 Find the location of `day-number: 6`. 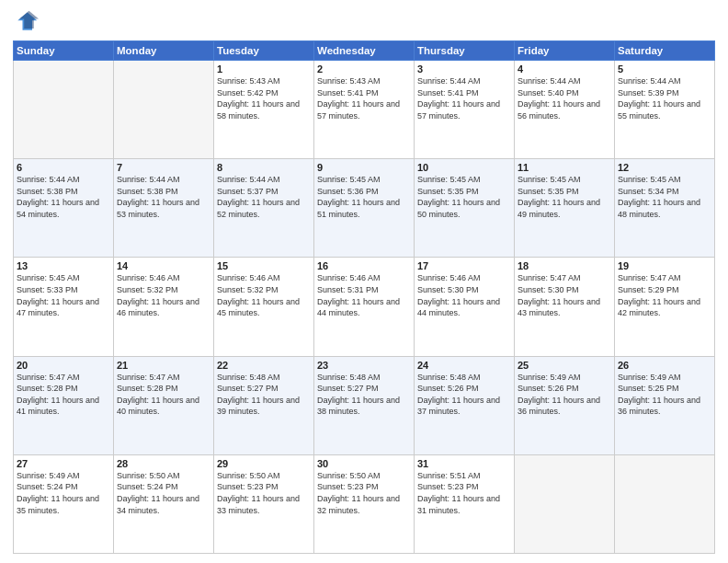

day-number: 6 is located at coordinates (63, 167).